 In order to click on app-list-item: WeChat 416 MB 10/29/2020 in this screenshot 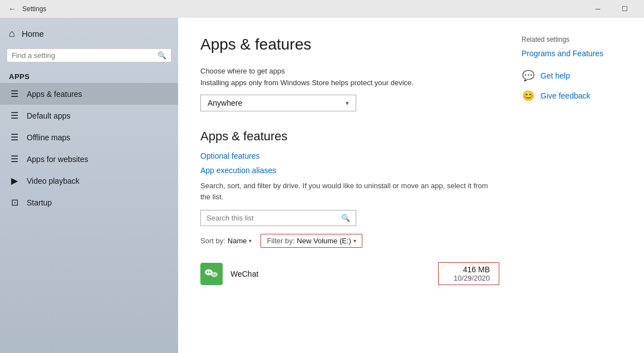, I will do `click(350, 274)`.